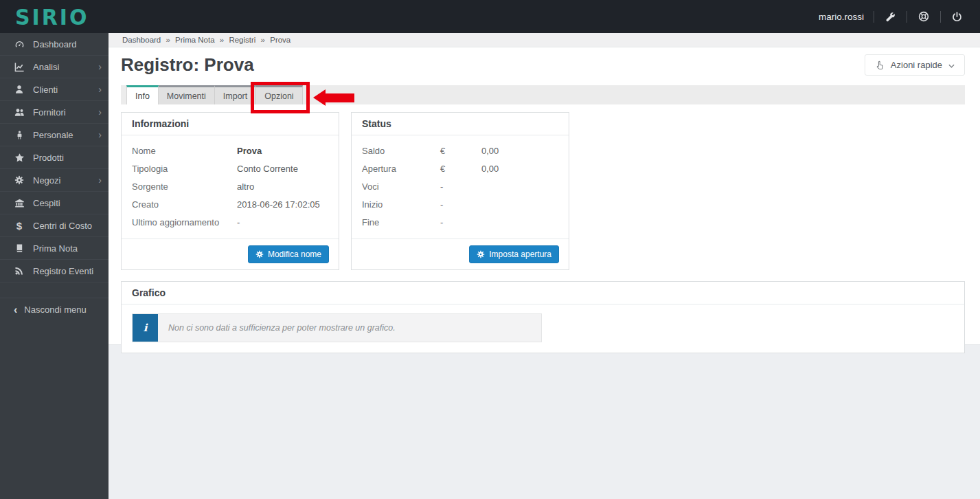  Describe the element at coordinates (54, 309) in the screenshot. I see `sidebar-collapse-button: ‹ Nascondi menu` at that location.